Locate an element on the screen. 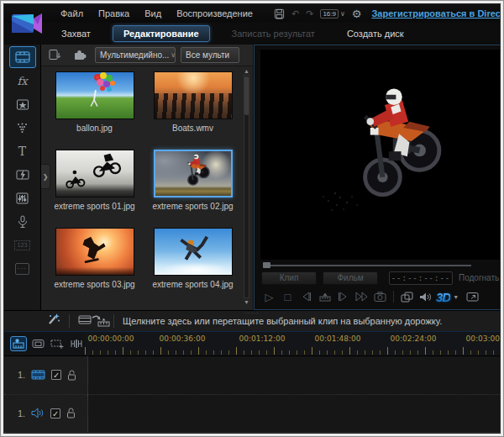  import-media-icon is located at coordinates (55, 55).